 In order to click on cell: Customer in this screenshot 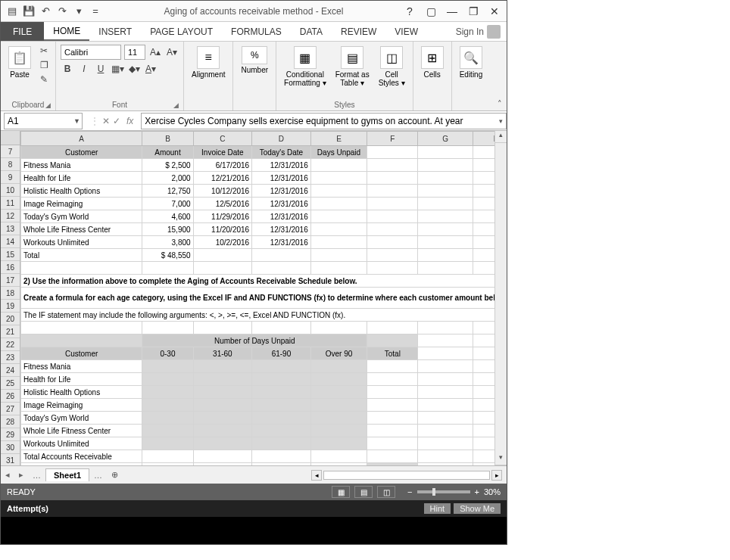, I will do `click(82, 354)`.